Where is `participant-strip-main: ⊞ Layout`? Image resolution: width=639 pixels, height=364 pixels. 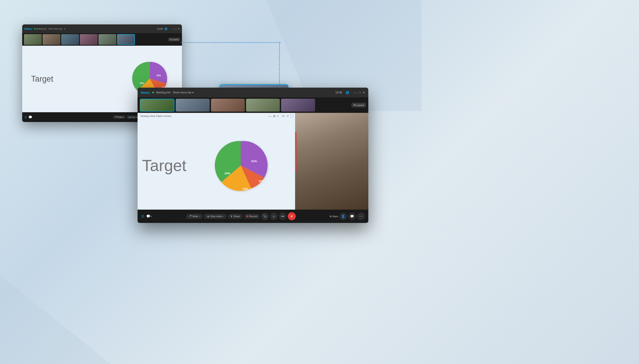
participant-strip-main: ⊞ Layout is located at coordinates (253, 105).